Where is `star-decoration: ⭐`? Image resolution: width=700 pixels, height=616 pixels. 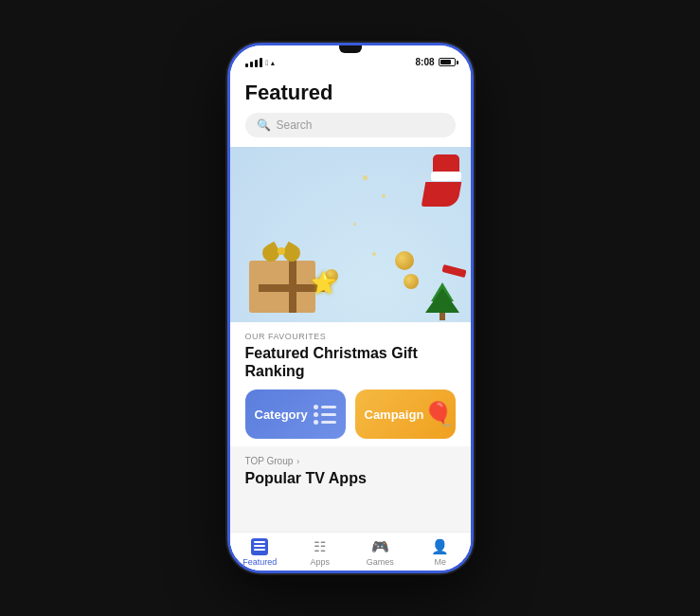 star-decoration: ⭐ is located at coordinates (324, 283).